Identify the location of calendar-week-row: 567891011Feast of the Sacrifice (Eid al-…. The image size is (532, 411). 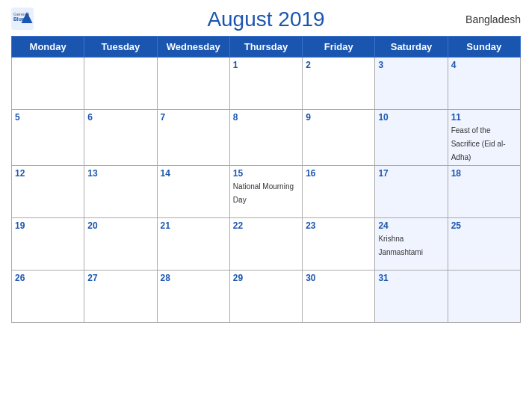
(266, 137).